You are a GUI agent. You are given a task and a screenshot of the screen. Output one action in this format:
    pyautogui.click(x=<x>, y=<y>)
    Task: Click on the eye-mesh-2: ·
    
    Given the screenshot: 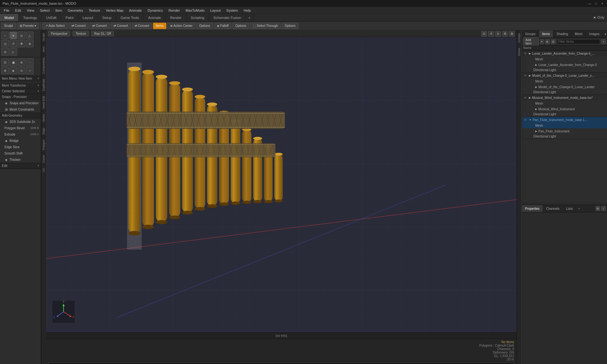 What is the action you would take?
    pyautogui.click(x=532, y=81)
    